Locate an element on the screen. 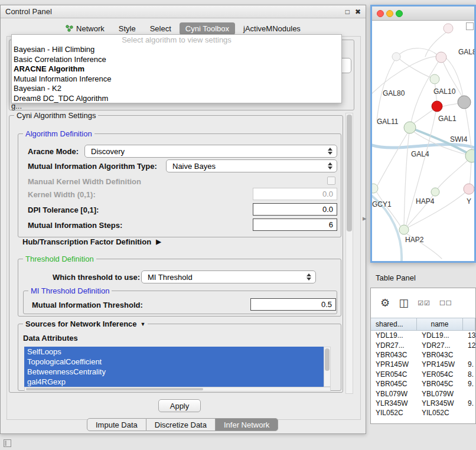 This screenshot has height=450, width=476. table-row: YDR27...YDR27...12 is located at coordinates (423, 345).